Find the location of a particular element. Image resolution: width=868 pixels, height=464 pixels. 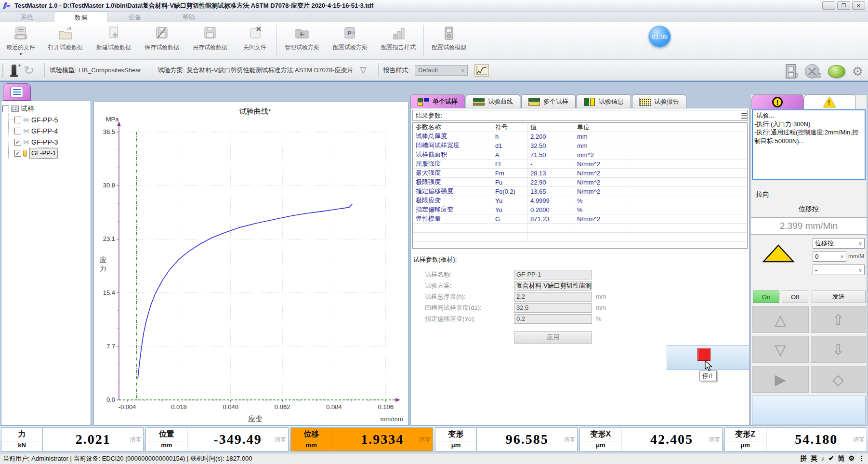

maximize-button: ❐ is located at coordinates (844, 6).